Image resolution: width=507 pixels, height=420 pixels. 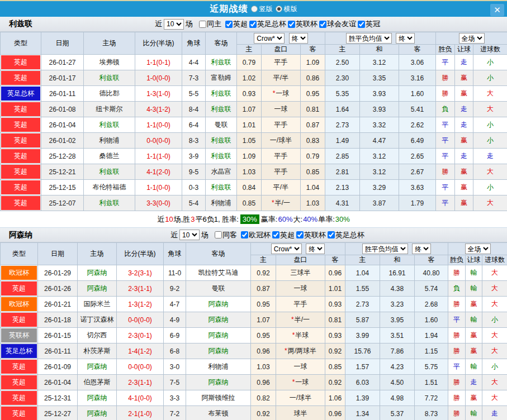 I want to click on same-venue-filter: 同客, so click(x=226, y=235).